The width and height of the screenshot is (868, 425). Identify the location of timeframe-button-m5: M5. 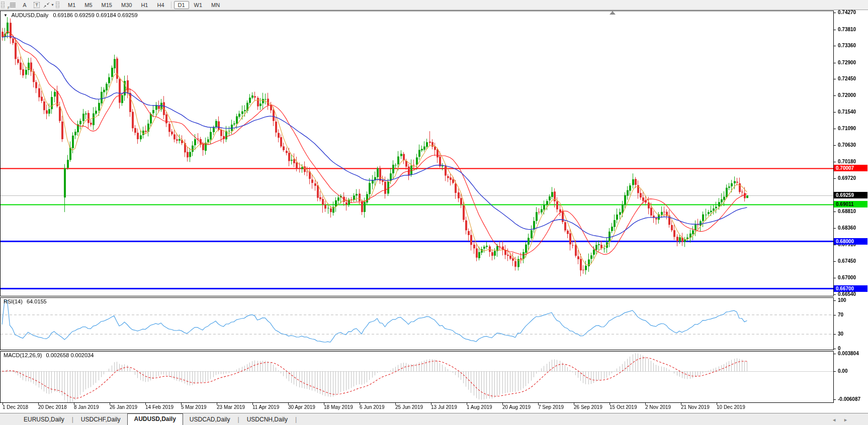
(89, 5).